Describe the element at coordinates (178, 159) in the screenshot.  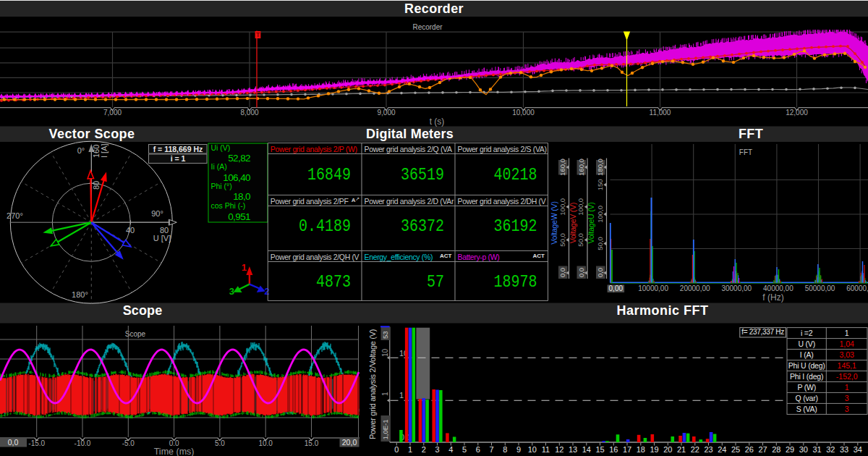
I see `svg-text: i = 1` at that location.